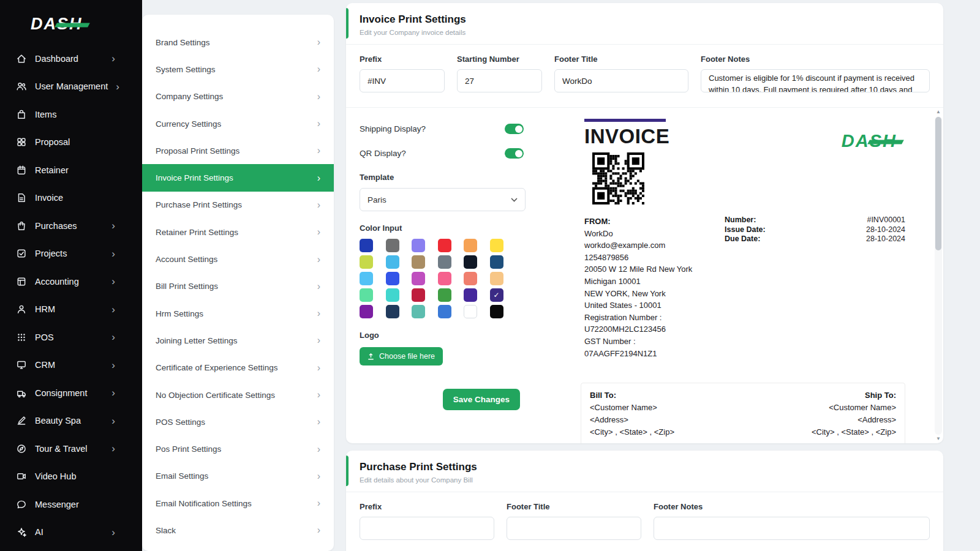  Describe the element at coordinates (238, 395) in the screenshot. I see `settings-menu-item-no-objection-certificate-settings: No Objection Certificate Settings›` at that location.